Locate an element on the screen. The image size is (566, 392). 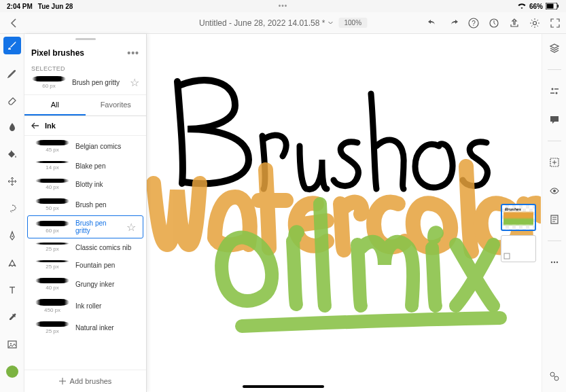
brush-item: 40 pxGrungy inker is located at coordinates (86, 284).